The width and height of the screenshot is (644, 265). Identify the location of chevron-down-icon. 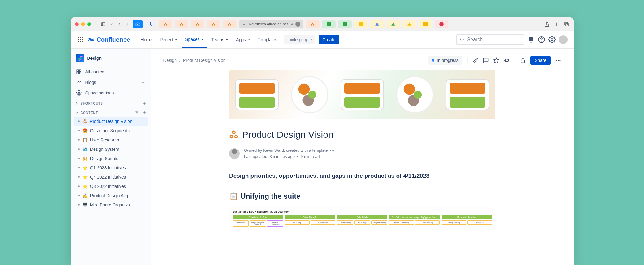
(111, 24).